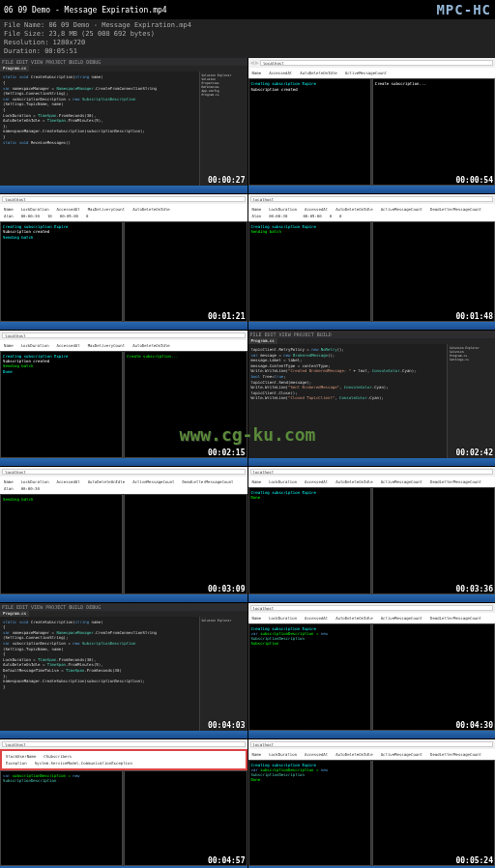 This screenshot has height=868, width=495. What do you see at coordinates (372, 804) in the screenshot?
I see `thumbnail-12: localhost NameLockDurationAccessedAtAuto…` at bounding box center [372, 804].